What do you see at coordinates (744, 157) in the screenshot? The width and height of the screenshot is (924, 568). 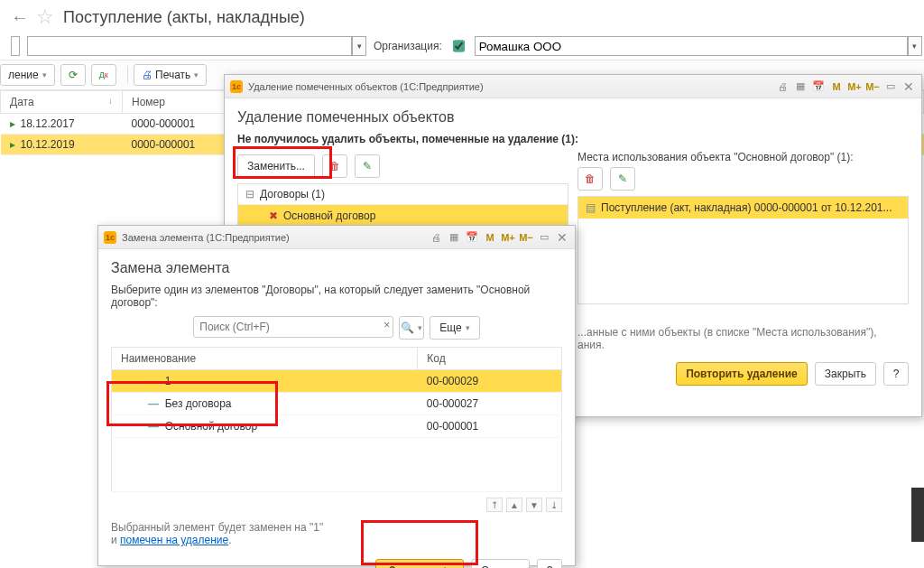 I see `usage-places-label: Места использования объекта "Основной до…` at bounding box center [744, 157].